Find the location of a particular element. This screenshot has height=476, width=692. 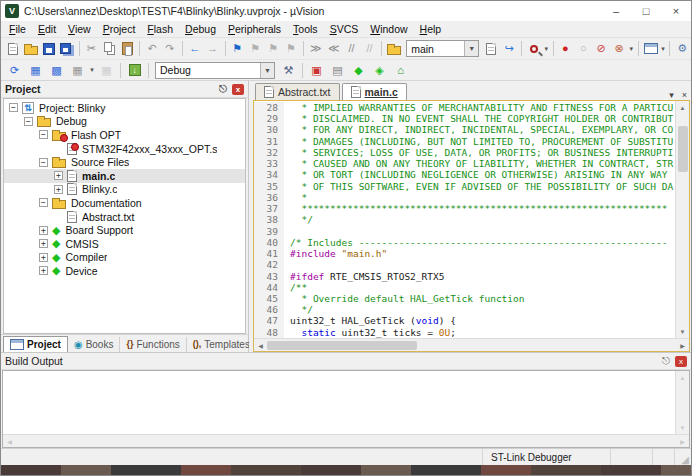

find-combo: main▼ is located at coordinates (442, 48).